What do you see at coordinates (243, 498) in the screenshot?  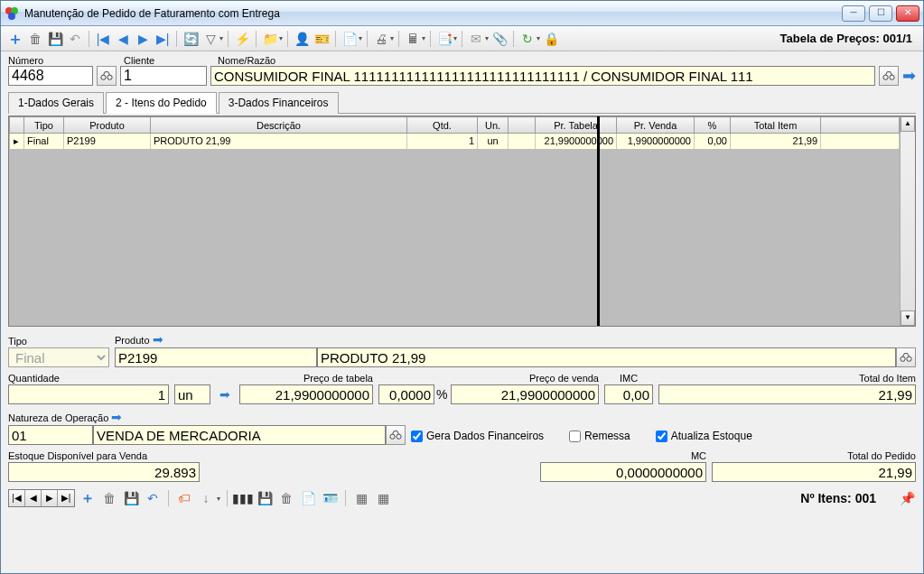 I see `item-barcode-icon: ▮▮▮` at bounding box center [243, 498].